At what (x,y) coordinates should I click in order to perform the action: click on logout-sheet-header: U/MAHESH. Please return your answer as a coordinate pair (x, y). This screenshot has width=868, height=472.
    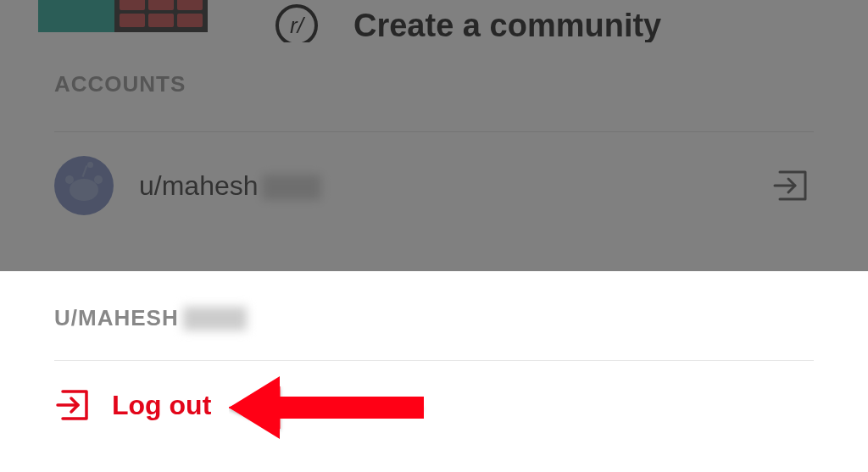
    Looking at the image, I should click on (434, 319).